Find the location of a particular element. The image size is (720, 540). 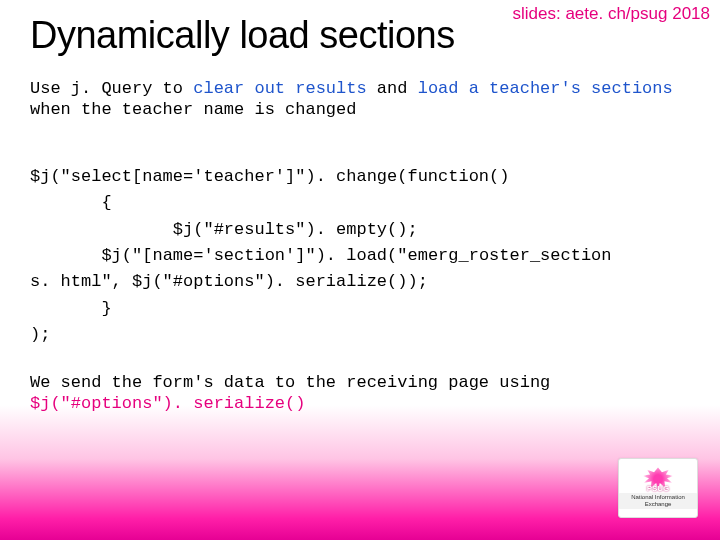

intro-text: Use j. Query to clear out results and lo… is located at coordinates (360, 100).